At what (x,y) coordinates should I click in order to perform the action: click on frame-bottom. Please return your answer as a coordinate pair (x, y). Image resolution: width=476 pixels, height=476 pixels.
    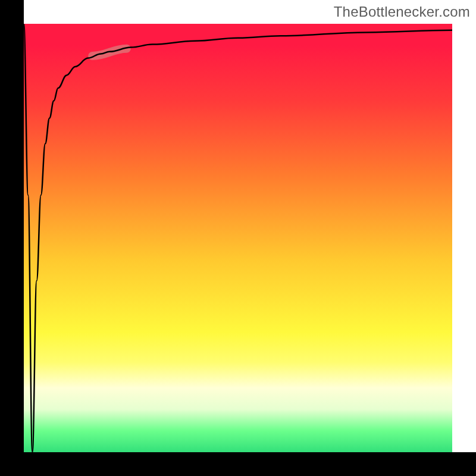
    Looking at the image, I should click on (238, 464).